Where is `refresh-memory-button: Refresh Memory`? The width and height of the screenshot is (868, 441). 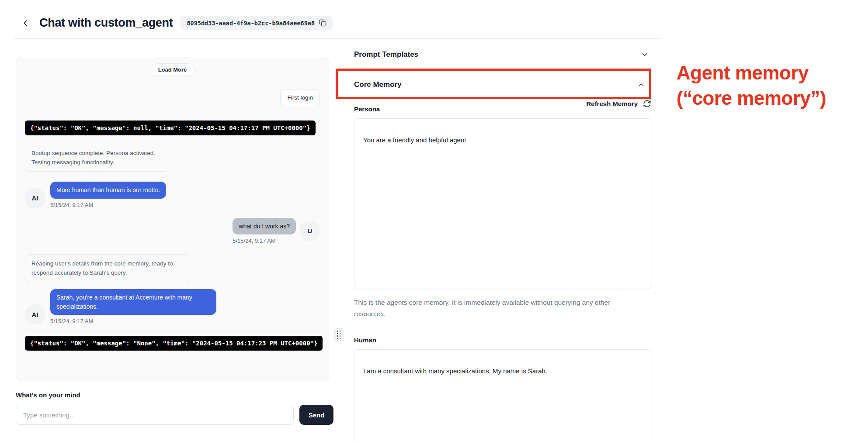 refresh-memory-button: Refresh Memory is located at coordinates (619, 104).